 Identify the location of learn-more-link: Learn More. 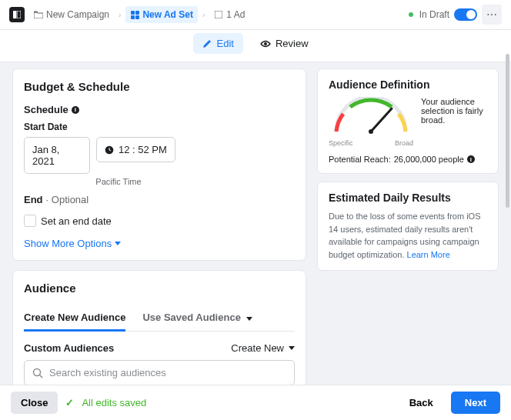
(429, 255).